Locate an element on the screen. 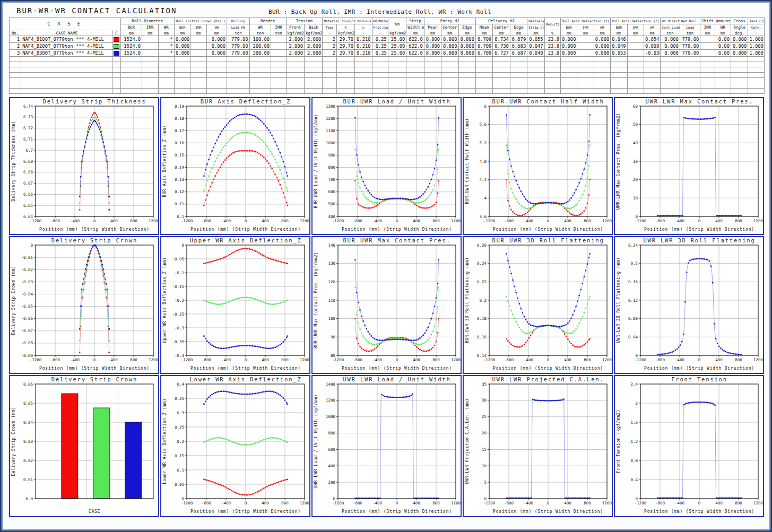  col-header: deg. is located at coordinates (739, 33).